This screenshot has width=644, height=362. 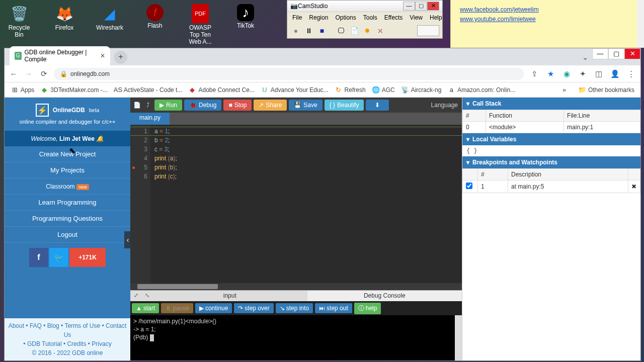 What do you see at coordinates (67, 219) in the screenshot?
I see `sidebar-item-questions: Programming Questions` at bounding box center [67, 219].